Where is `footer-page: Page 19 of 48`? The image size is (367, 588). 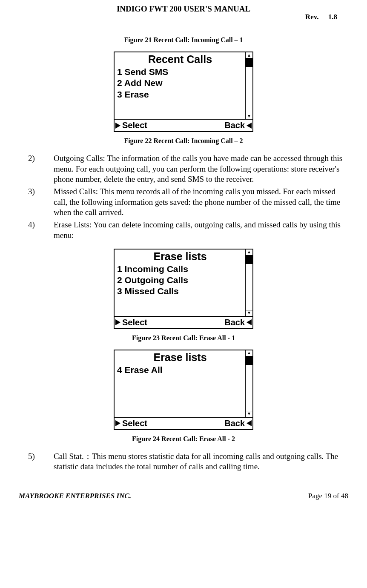 footer-page: Page 19 of 48 is located at coordinates (328, 496).